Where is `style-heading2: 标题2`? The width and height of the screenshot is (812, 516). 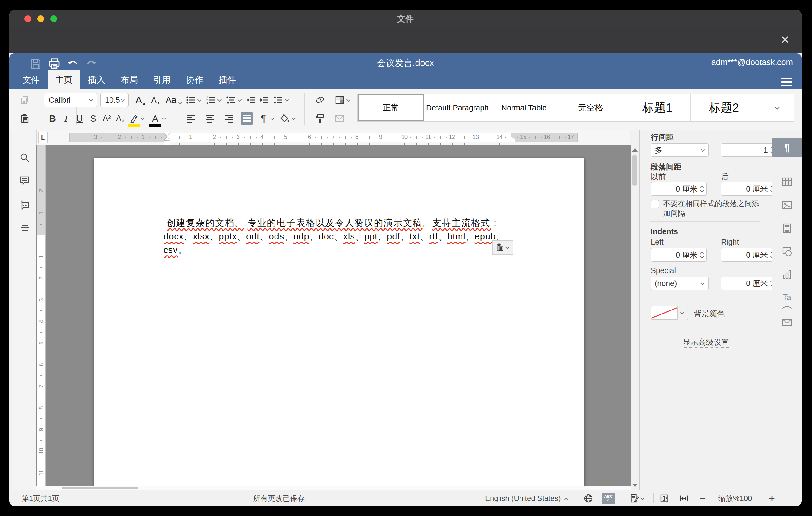
style-heading2: 标题2 is located at coordinates (724, 108).